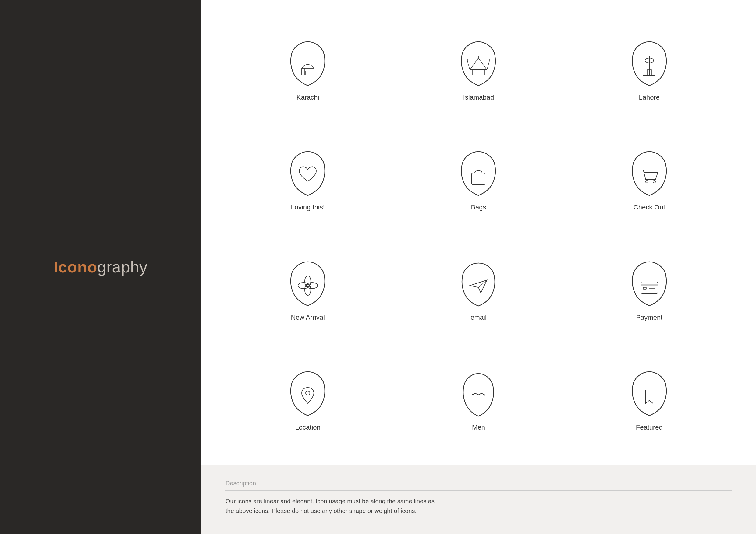 Image resolution: width=756 pixels, height=534 pixels. Describe the element at coordinates (478, 70) in the screenshot. I see `icon-cell-islamabad: Islamabad` at that location.